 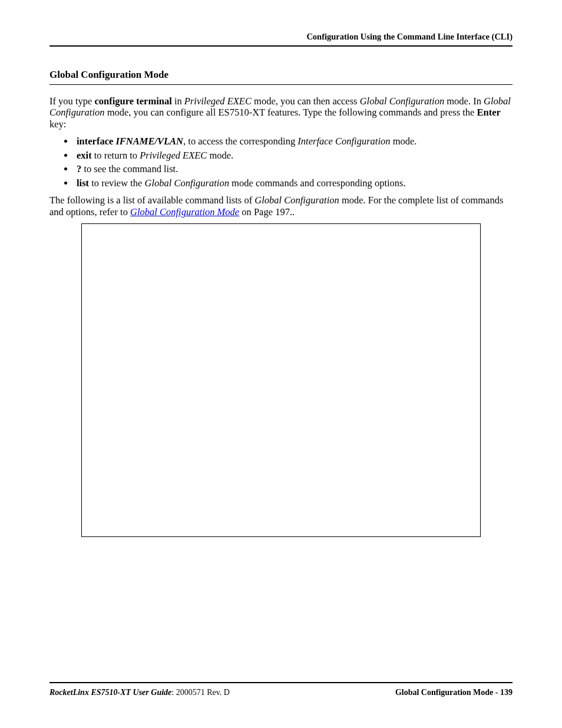 What do you see at coordinates (130, 169) in the screenshot?
I see `text: to see the command list.` at bounding box center [130, 169].